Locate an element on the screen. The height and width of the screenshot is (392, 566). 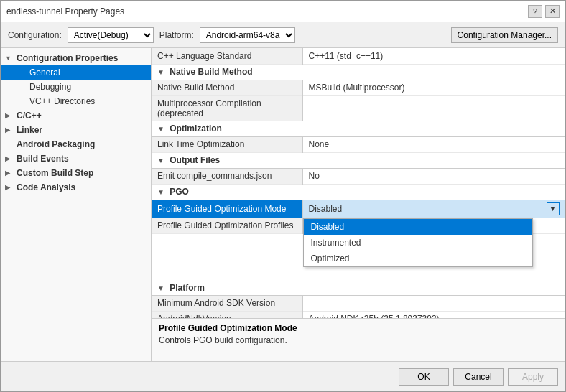
prop-value: C++11 (std=c++11) is located at coordinates (434, 56).